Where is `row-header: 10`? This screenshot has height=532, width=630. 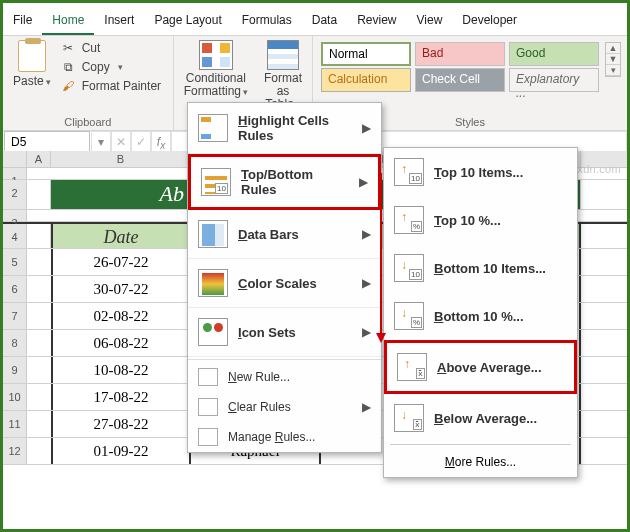
row-header: 10 is located at coordinates (15, 397).